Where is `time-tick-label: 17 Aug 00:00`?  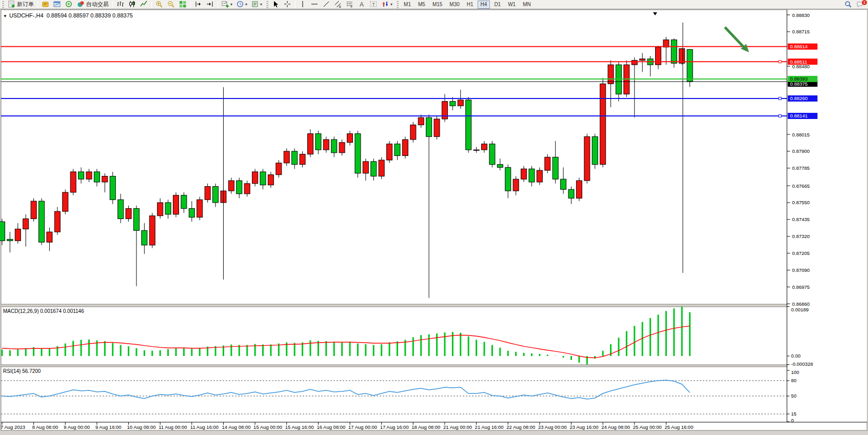 time-tick-label: 17 Aug 00:00 is located at coordinates (363, 427).